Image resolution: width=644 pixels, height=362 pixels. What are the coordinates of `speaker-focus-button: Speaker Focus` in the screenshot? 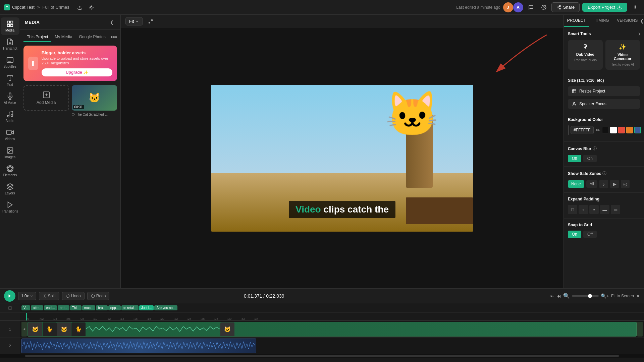 It's located at (604, 104).